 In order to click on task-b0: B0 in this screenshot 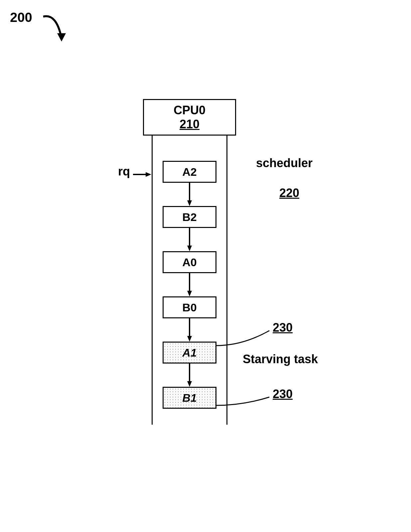, I will do `click(190, 307)`.